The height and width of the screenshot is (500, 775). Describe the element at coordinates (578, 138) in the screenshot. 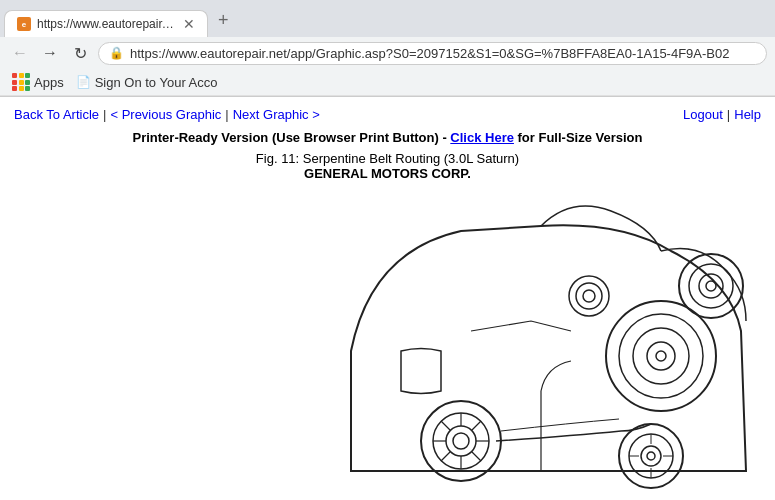

I see `print-text-after: for Full-Size Version` at that location.